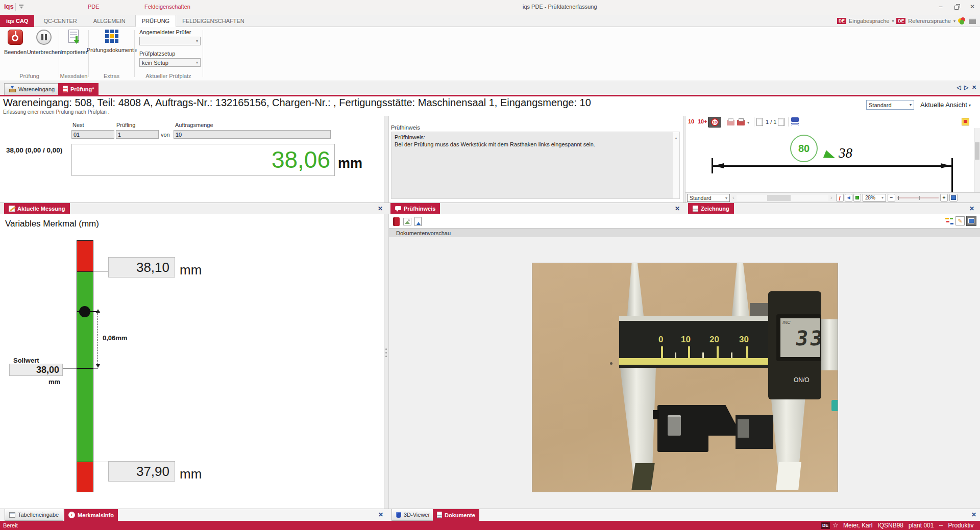 The width and height of the screenshot is (980, 530). Describe the element at coordinates (949, 221) in the screenshot. I see `structure-tree-icon` at that location.